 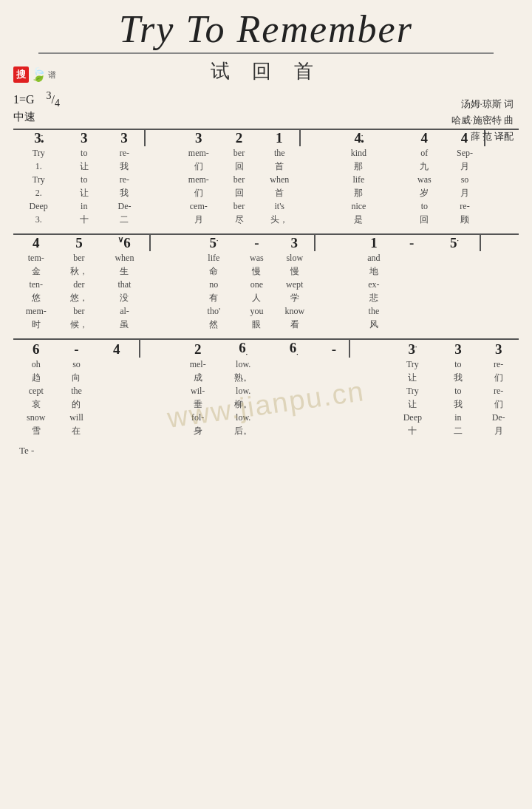 I want to click on c2b-you2: 悠，, so click(x=80, y=298).